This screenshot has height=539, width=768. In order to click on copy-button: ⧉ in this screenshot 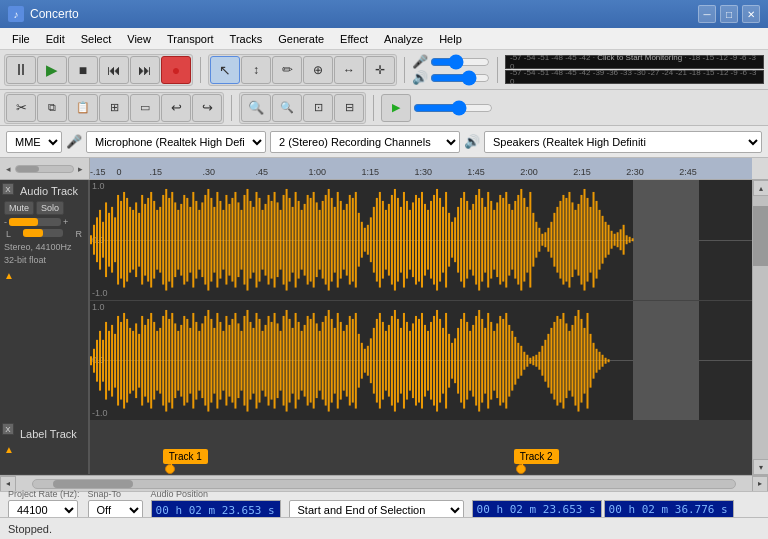, I will do `click(52, 108)`.